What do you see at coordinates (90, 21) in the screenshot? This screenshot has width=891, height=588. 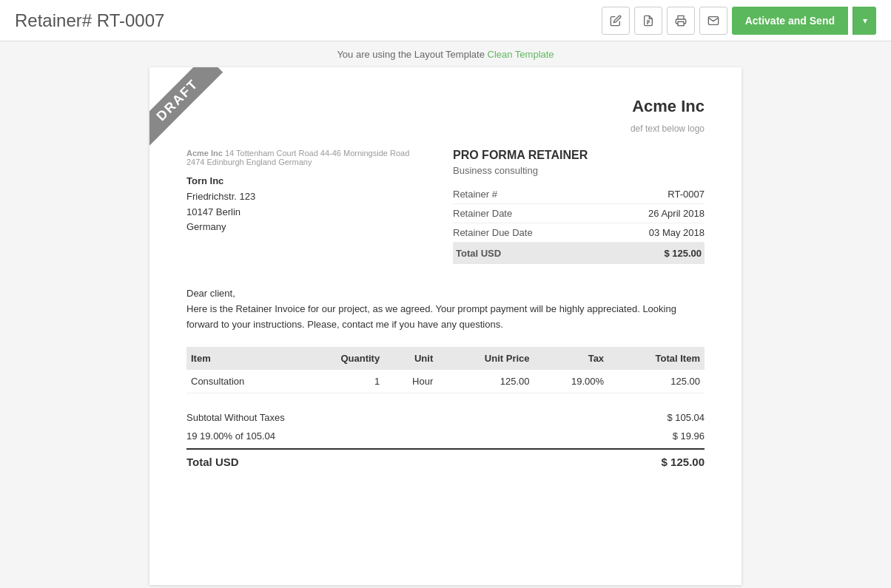 I see `page-title: Retainer# RT-0007` at bounding box center [90, 21].